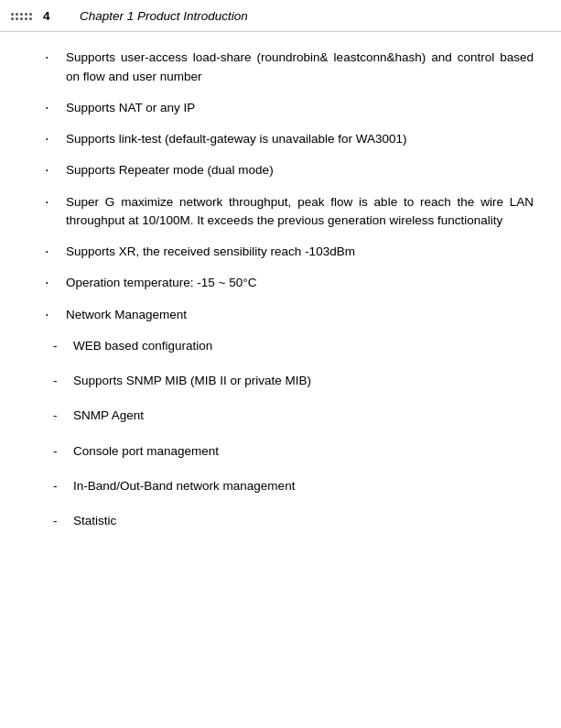 This screenshot has width=561, height=728. What do you see at coordinates (289, 416) in the screenshot?
I see `dash-item: -SNMP Agent` at bounding box center [289, 416].